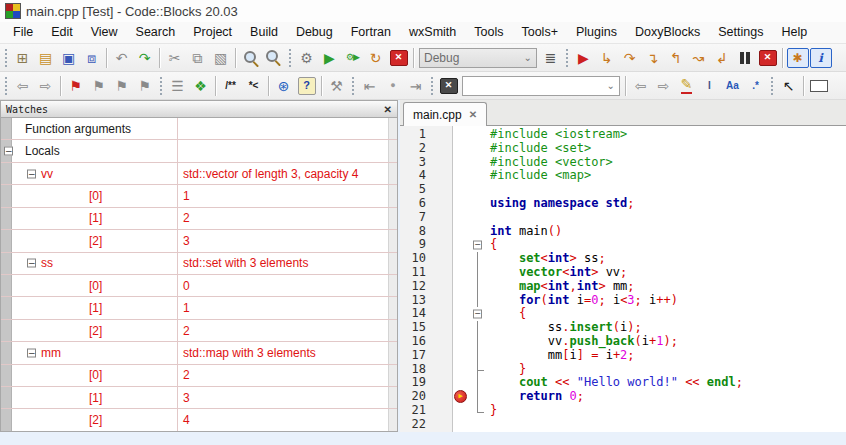 The width and height of the screenshot is (846, 445). Describe the element at coordinates (199, 241) in the screenshot. I see `watch-row: [2]3` at that location.